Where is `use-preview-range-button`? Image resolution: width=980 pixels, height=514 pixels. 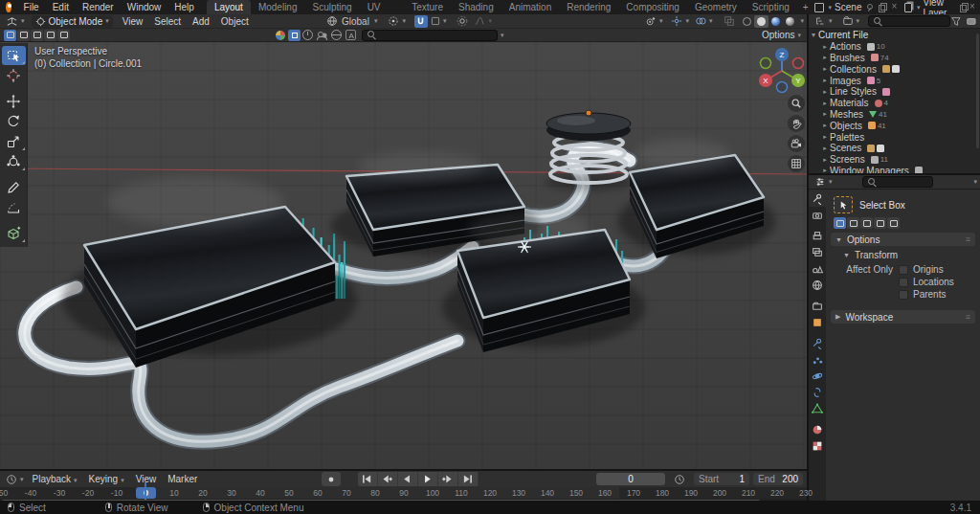 use-preview-range-button is located at coordinates (679, 479).